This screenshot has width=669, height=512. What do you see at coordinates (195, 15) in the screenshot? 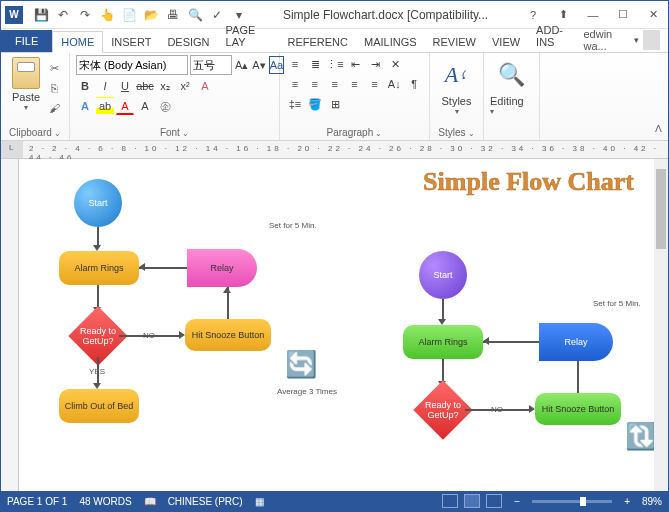
I see `print-preview-icon: 🔍` at bounding box center [195, 15].